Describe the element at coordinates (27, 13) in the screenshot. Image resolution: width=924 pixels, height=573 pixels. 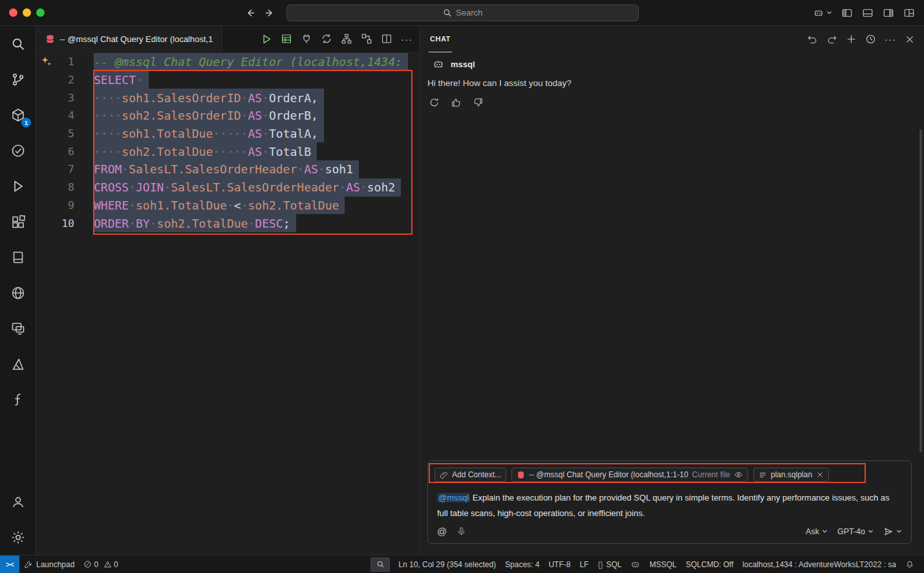
I see `minimize-window-button` at that location.